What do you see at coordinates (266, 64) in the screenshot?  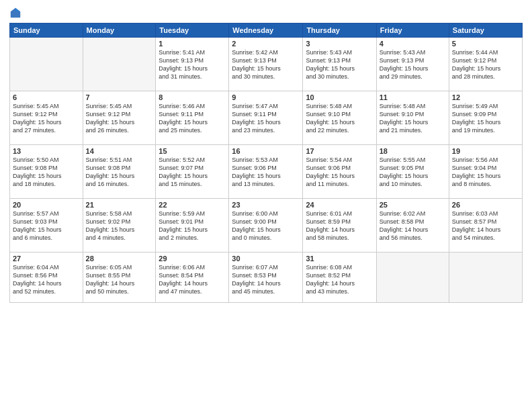 I see `day-info: Sunrise: 5:42 AM Sunset: 9:13 PM Dayligh…` at bounding box center [266, 64].